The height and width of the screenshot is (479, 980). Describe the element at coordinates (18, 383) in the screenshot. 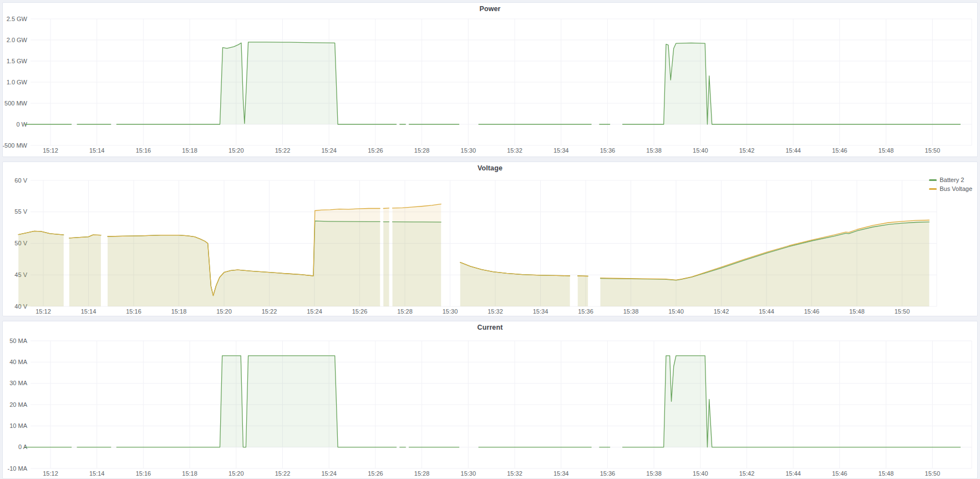

I see `y-tick-label: 30 MA` at that location.